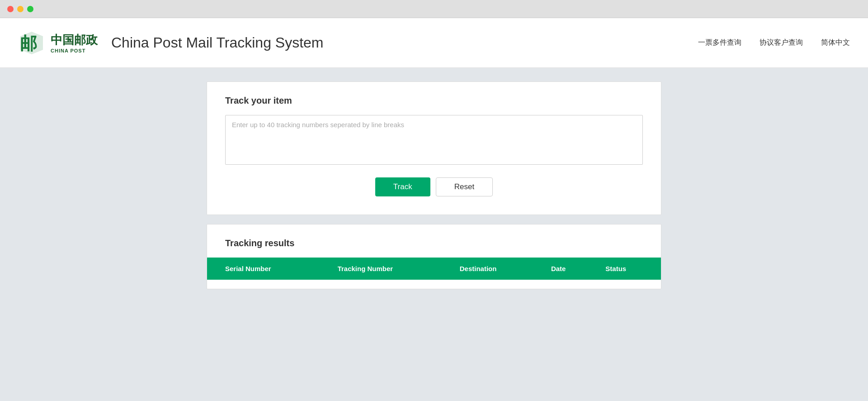 The image size is (868, 401). Describe the element at coordinates (434, 269) in the screenshot. I see `results-table-header: Serial Number Tracking Number Destinatio…` at that location.